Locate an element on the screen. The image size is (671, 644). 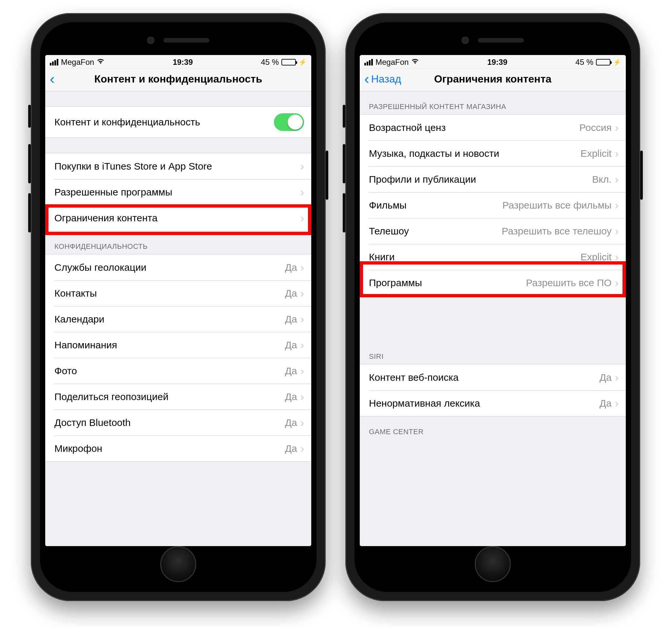
row-itunes-purchases: Покупки в iTunes Store и App Store › is located at coordinates (178, 166).